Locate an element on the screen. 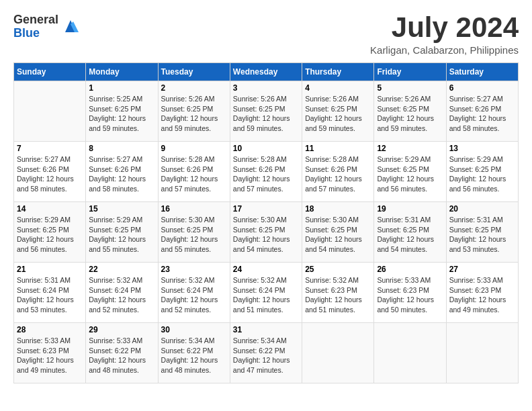 This screenshot has height=411, width=532. day-number: 27 is located at coordinates (482, 269).